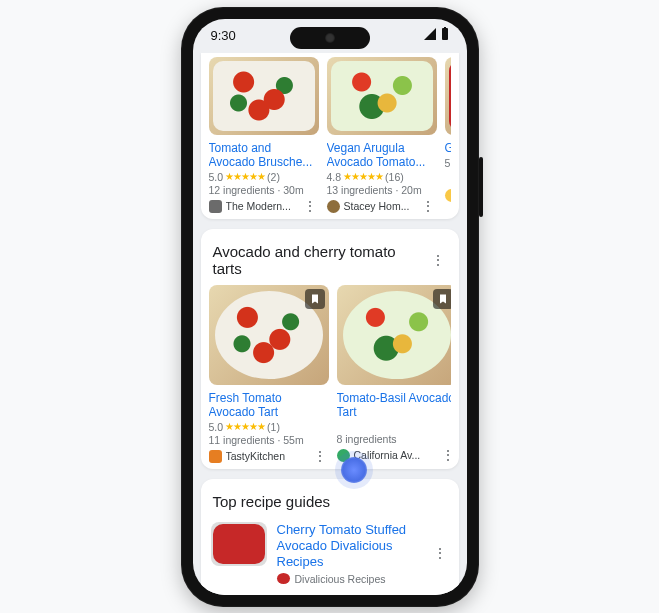  What do you see at coordinates (269, 427) in the screenshot?
I see `recipe-rating: 5.0★★★★★(1)` at bounding box center [269, 427].